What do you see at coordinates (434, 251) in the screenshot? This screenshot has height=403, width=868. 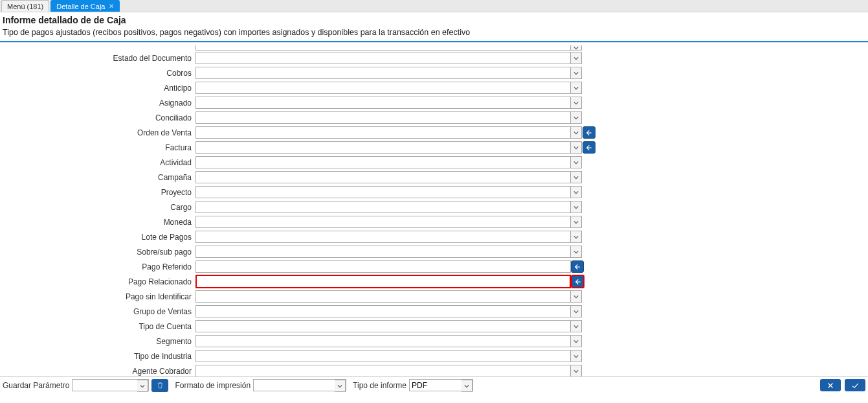 I see `form-row: Sobre/sub pago` at bounding box center [434, 251].